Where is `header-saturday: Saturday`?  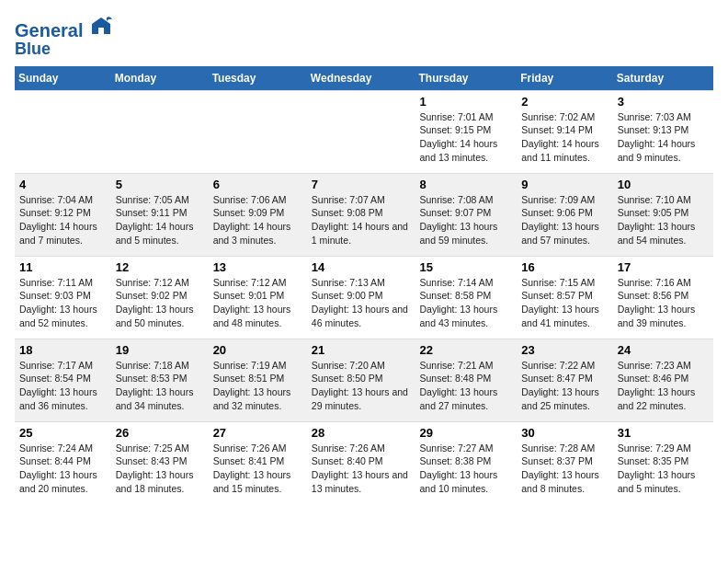 header-saturday: Saturday is located at coordinates (664, 79).